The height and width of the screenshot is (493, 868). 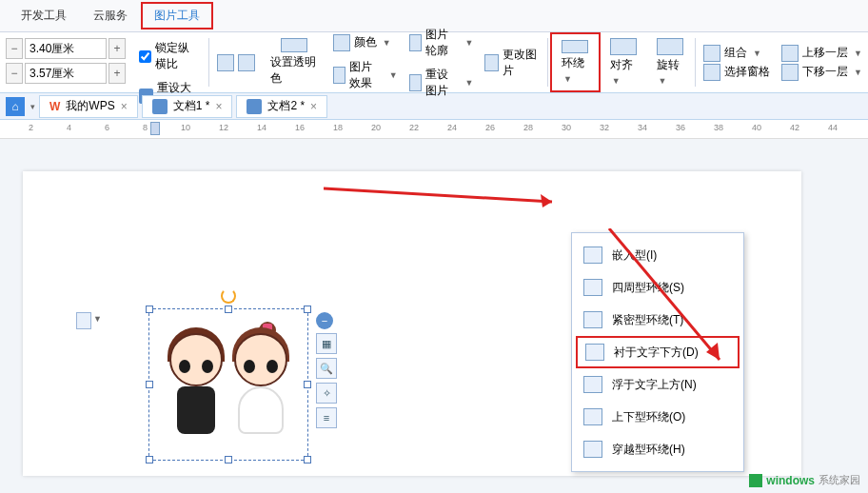 I want to click on rotate-label: 旋转, so click(x=668, y=65).